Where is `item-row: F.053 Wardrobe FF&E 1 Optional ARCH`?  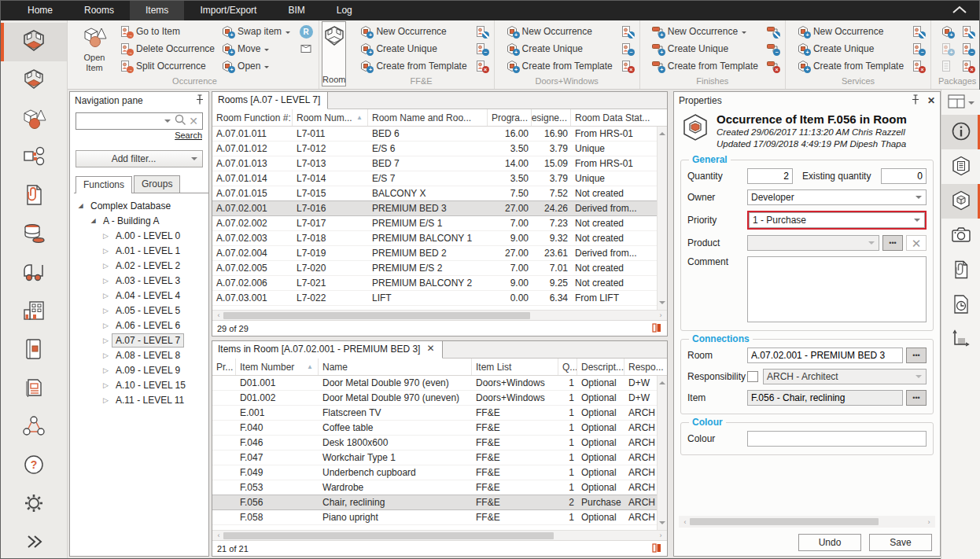 item-row: F.053 Wardrobe FF&E 1 Optional ARCH is located at coordinates (440, 487).